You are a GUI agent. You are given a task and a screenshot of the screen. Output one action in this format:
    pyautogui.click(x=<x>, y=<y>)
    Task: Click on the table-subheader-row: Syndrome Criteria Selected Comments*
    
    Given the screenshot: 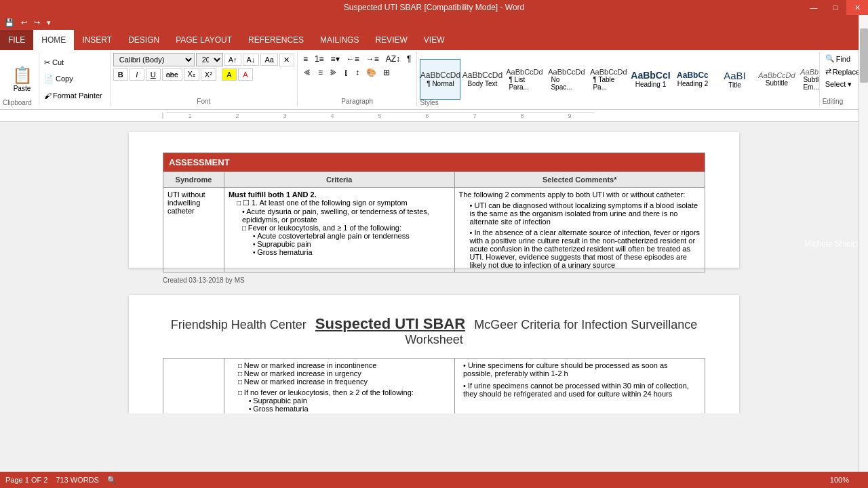 What is the action you would take?
    pyautogui.click(x=434, y=180)
    